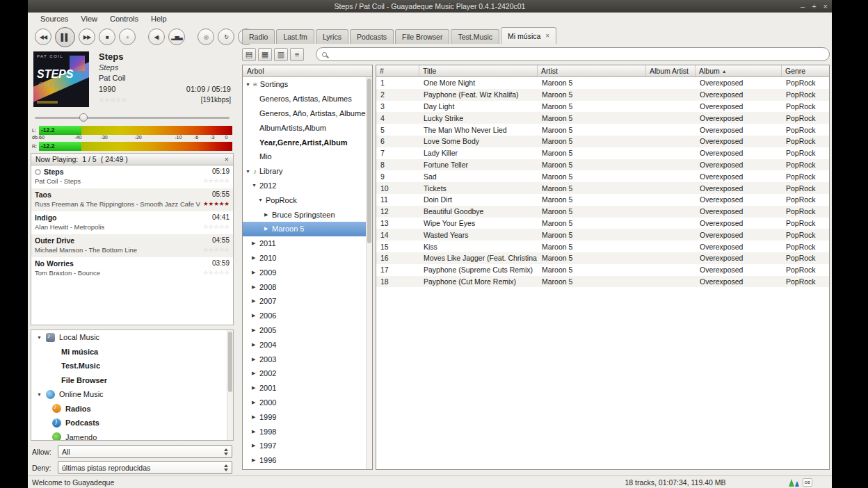 The height and width of the screenshot is (488, 868). What do you see at coordinates (475, 36) in the screenshot?
I see `tab-test-music: Test.Music` at bounding box center [475, 36].